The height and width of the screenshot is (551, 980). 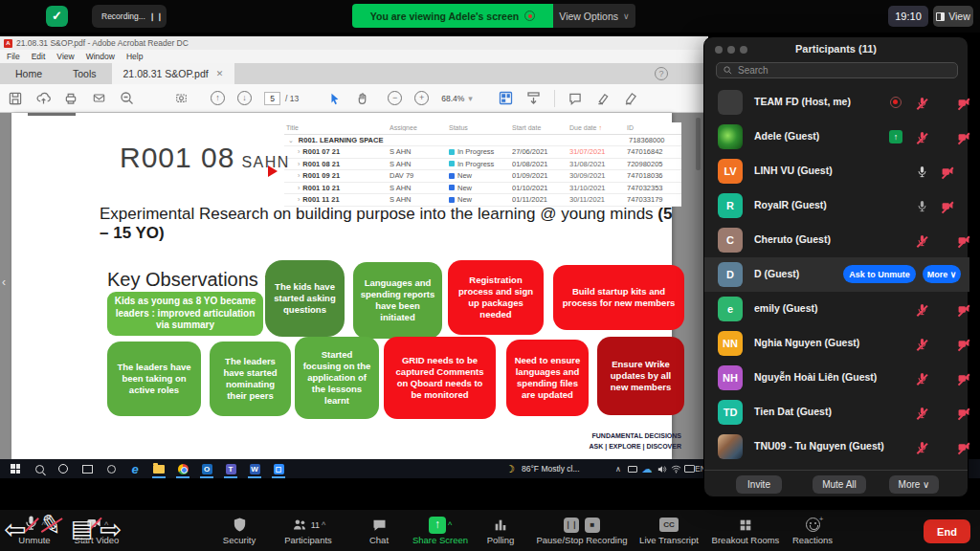 I want to click on help-icon: ?, so click(x=661, y=74).